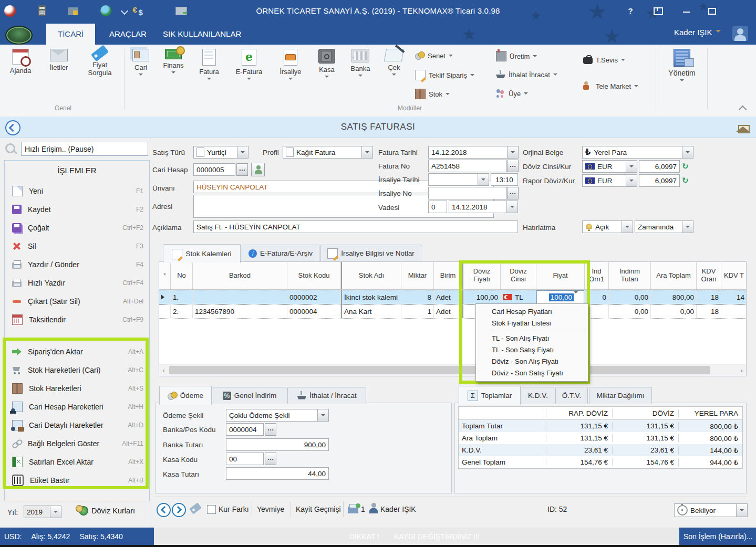  Describe the element at coordinates (202, 34) in the screenshot. I see `tab-sik-kullanilanlar: SIK KULLANILANLAR` at that location.